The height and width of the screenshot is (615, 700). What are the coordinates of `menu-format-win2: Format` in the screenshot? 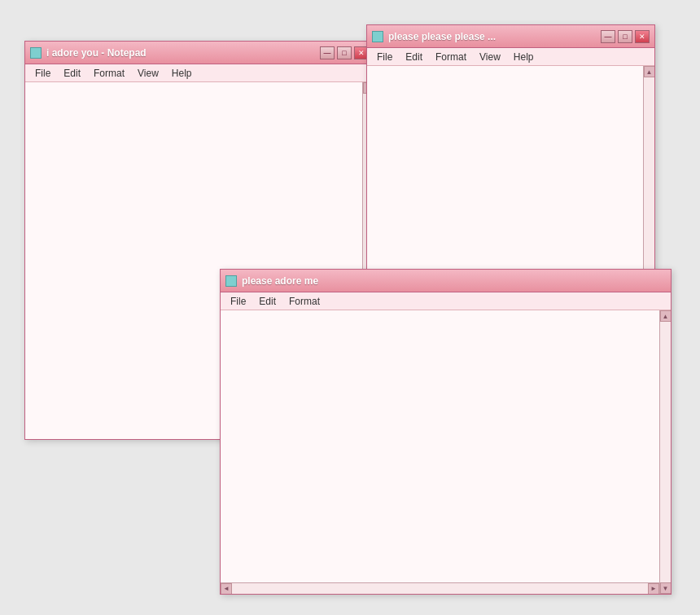 It's located at (451, 57).